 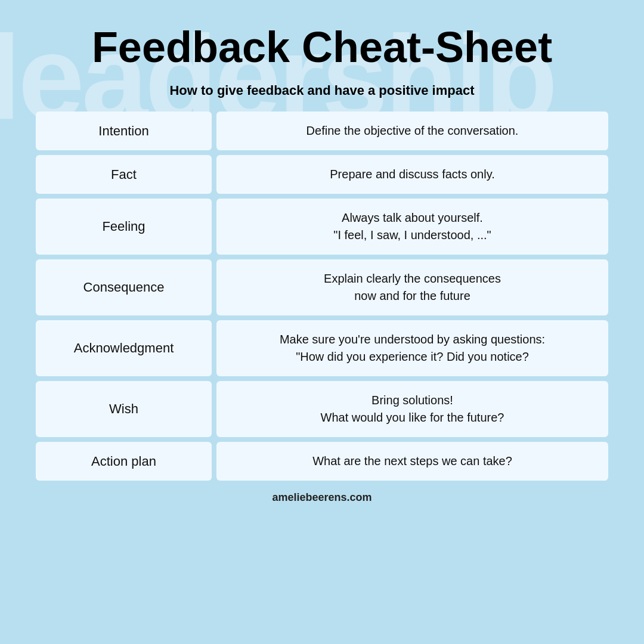 What do you see at coordinates (124, 174) in the screenshot?
I see `row-label: Fact` at bounding box center [124, 174].